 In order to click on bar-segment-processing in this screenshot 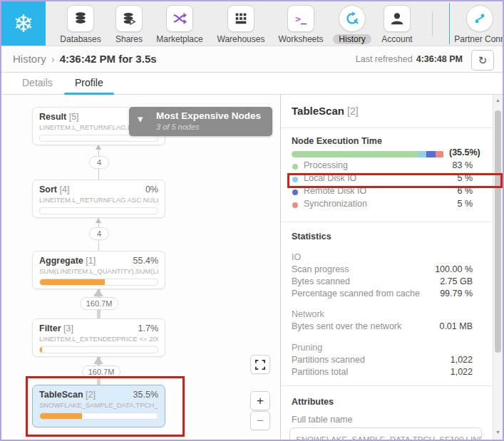, I will do `click(355, 154)`.